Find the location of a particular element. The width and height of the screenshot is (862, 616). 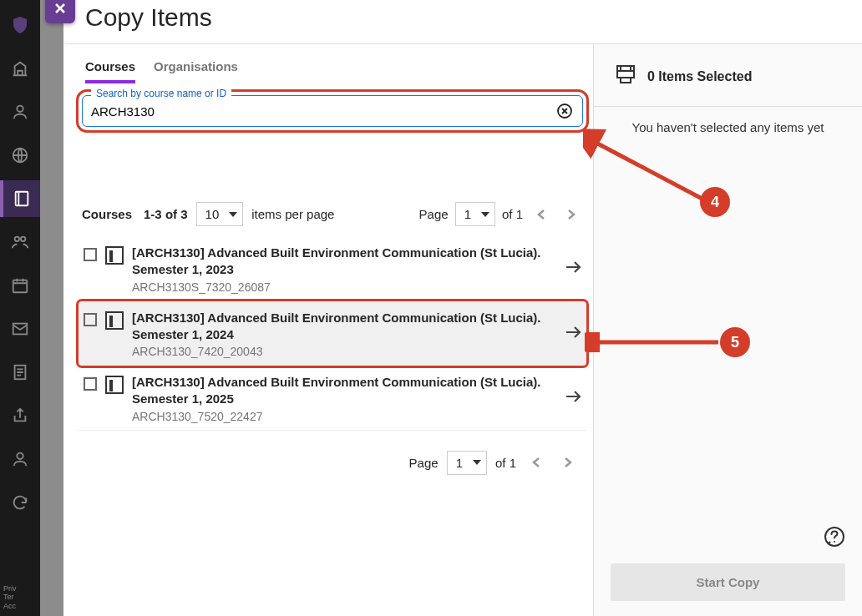

source-tabs: Courses Organisations is located at coordinates (332, 63).